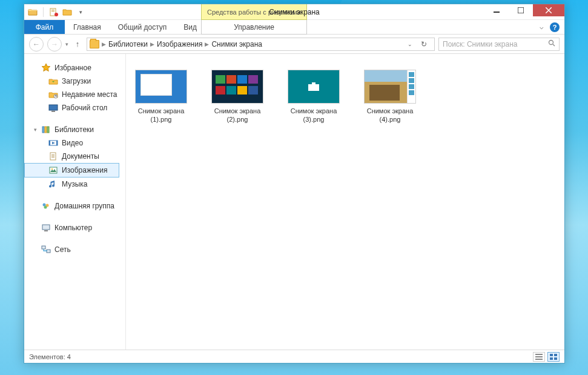 Image resolution: width=588 pixels, height=375 pixels. I want to click on search-input, so click(494, 44).